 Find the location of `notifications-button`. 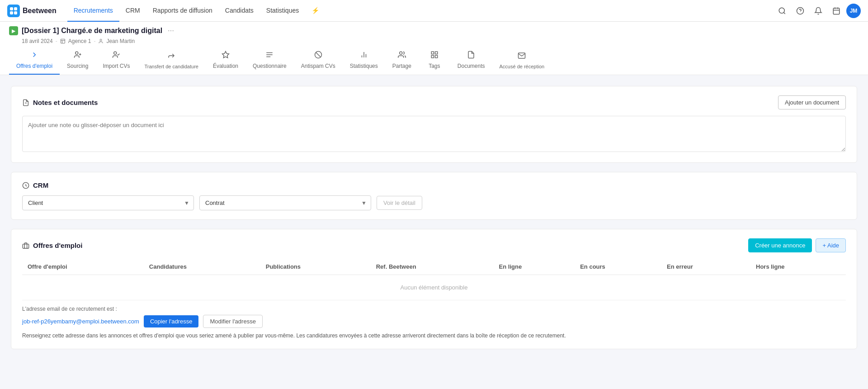

notifications-button is located at coordinates (818, 11).